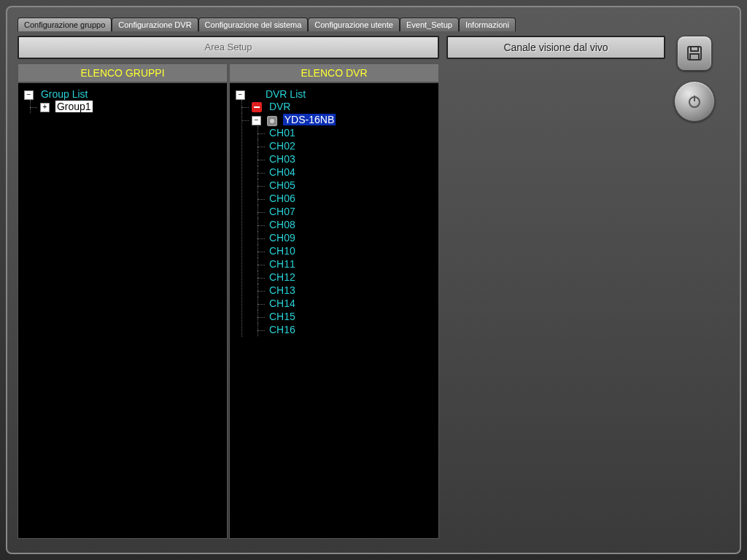 This screenshot has width=747, height=560. What do you see at coordinates (282, 330) in the screenshot?
I see `channel-label: CH16` at bounding box center [282, 330].